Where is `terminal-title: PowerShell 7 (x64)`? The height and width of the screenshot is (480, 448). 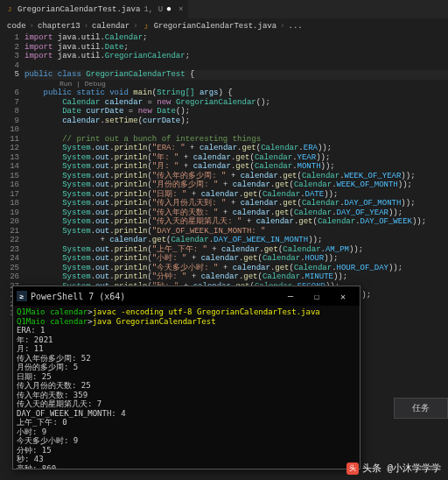 terminal-title: PowerShell 7 (x64) is located at coordinates (78, 296).